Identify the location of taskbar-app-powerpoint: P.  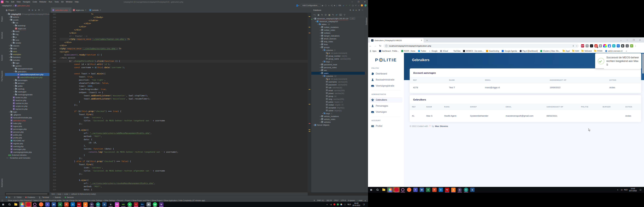
(434, 190).